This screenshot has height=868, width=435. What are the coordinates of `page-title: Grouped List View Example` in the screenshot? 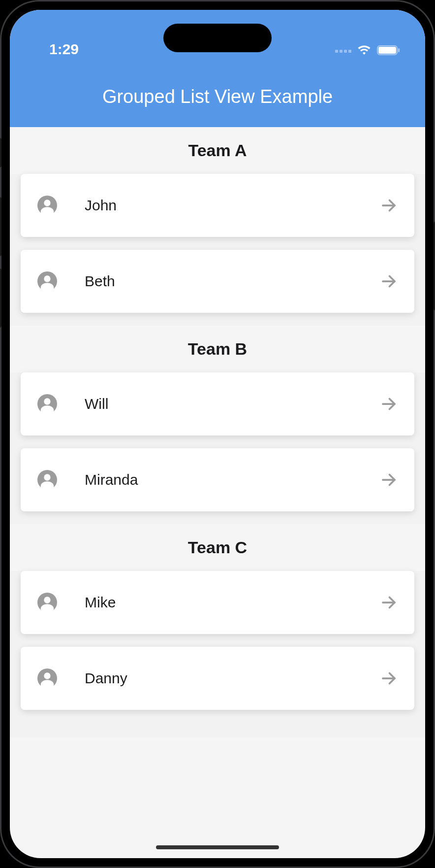 It's located at (218, 97).